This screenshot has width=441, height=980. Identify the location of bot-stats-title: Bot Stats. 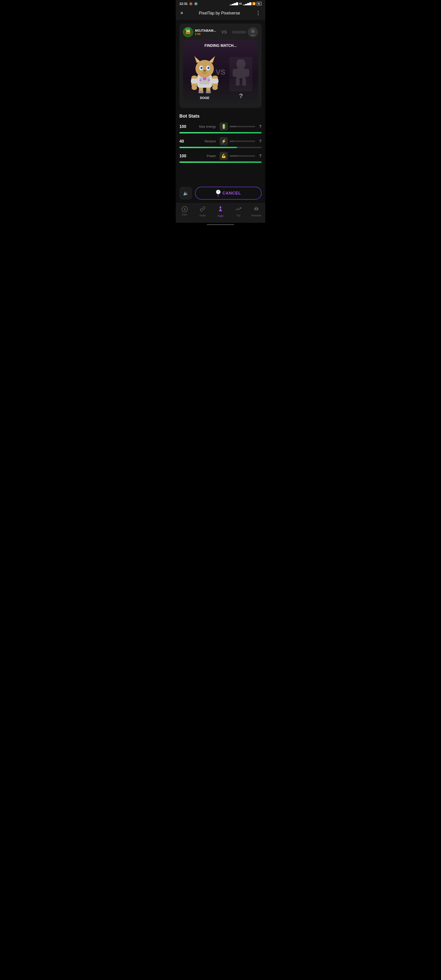
(221, 116).